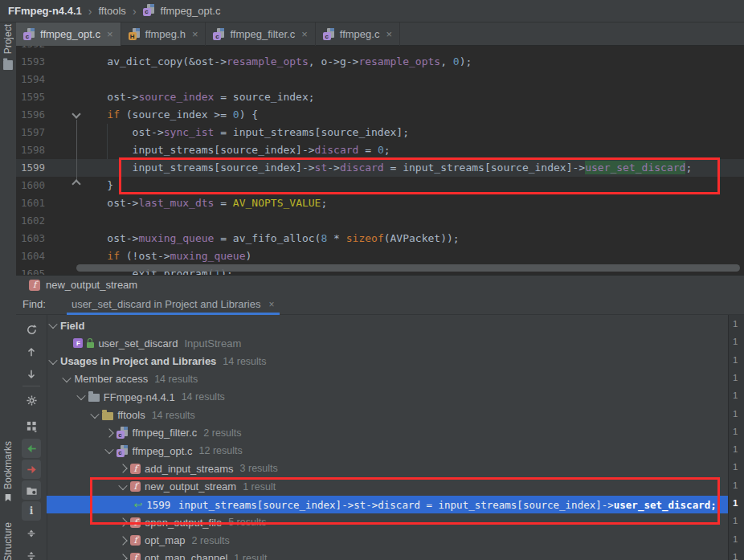  What do you see at coordinates (262, 34) in the screenshot?
I see `tab-label: ffmpeg_filter.c` at bounding box center [262, 34].